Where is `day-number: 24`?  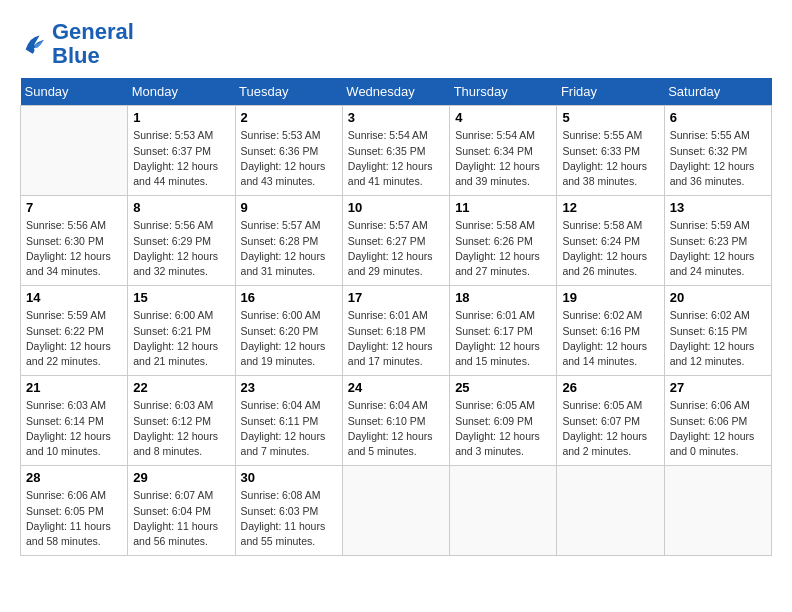
day-number: 24 is located at coordinates (396, 388).